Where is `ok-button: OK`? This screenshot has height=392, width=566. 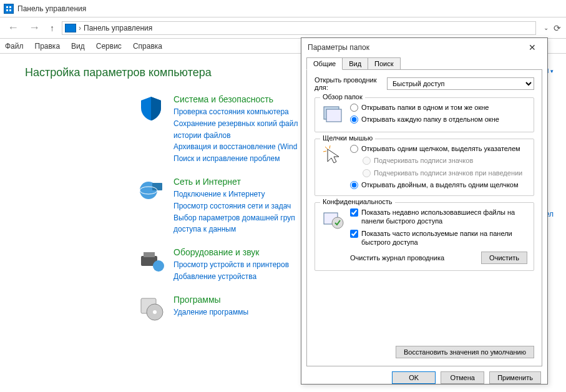 ok-button: OK is located at coordinates (414, 378).